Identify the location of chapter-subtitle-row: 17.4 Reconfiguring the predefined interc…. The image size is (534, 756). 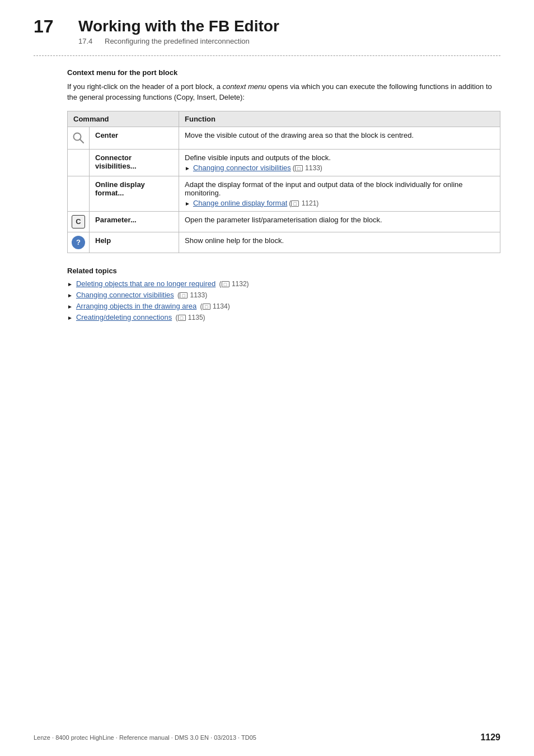
(179, 41).